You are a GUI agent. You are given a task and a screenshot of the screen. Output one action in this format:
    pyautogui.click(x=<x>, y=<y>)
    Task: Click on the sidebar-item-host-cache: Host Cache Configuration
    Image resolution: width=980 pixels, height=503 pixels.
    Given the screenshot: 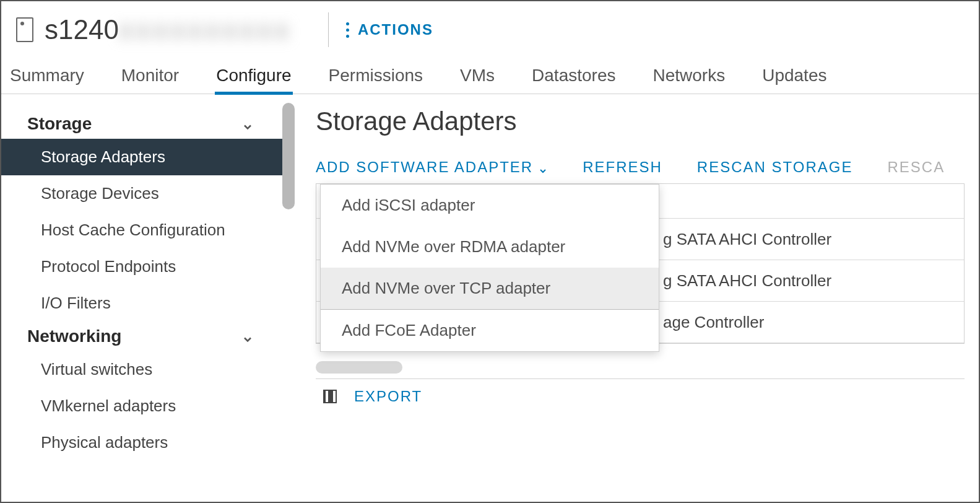 What is the action you would take?
    pyautogui.click(x=143, y=230)
    